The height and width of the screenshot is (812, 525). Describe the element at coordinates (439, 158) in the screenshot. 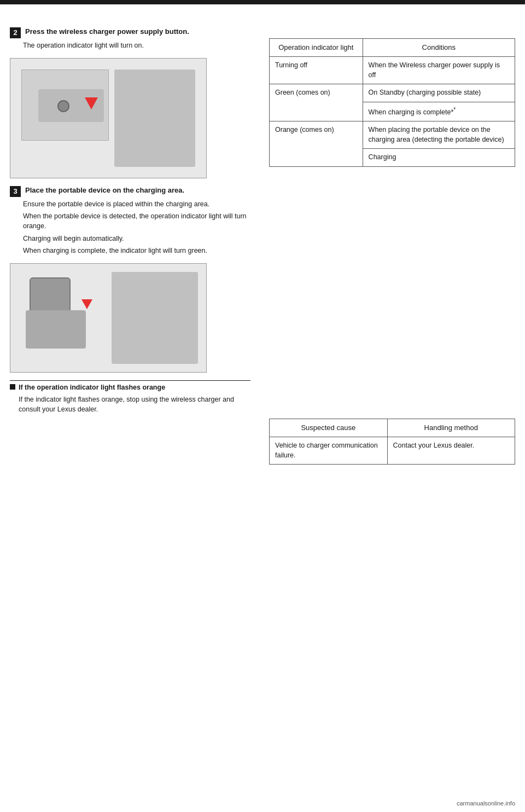

I see `table-cell-condition-3b: Charging` at that location.